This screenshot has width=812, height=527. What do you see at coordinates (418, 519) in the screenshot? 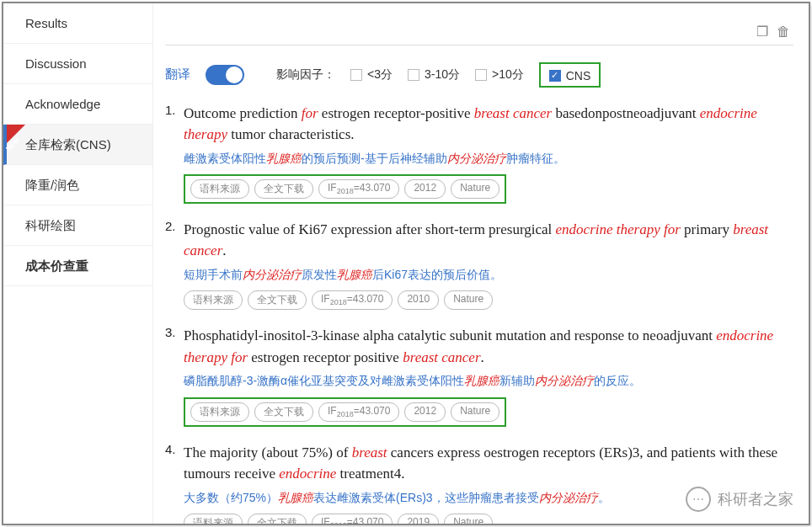
I see `year-chip: 2019` at bounding box center [418, 519].